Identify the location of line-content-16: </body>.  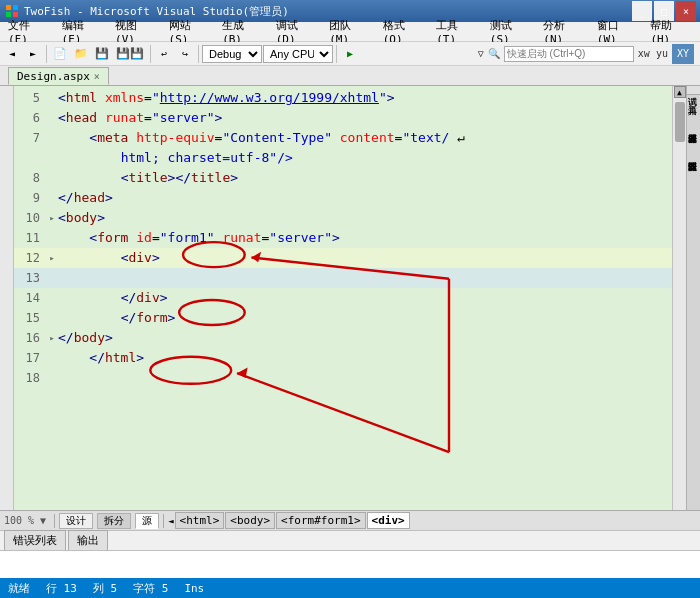
(365, 338).